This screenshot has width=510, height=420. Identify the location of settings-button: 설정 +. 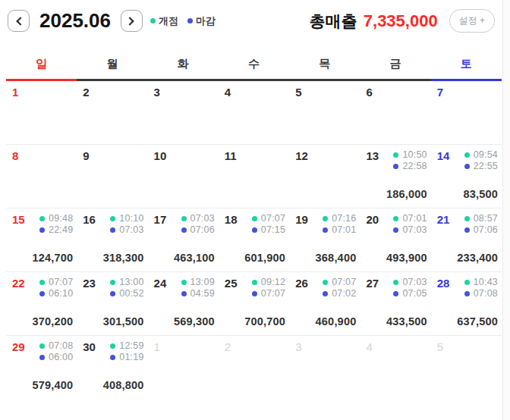
(472, 21).